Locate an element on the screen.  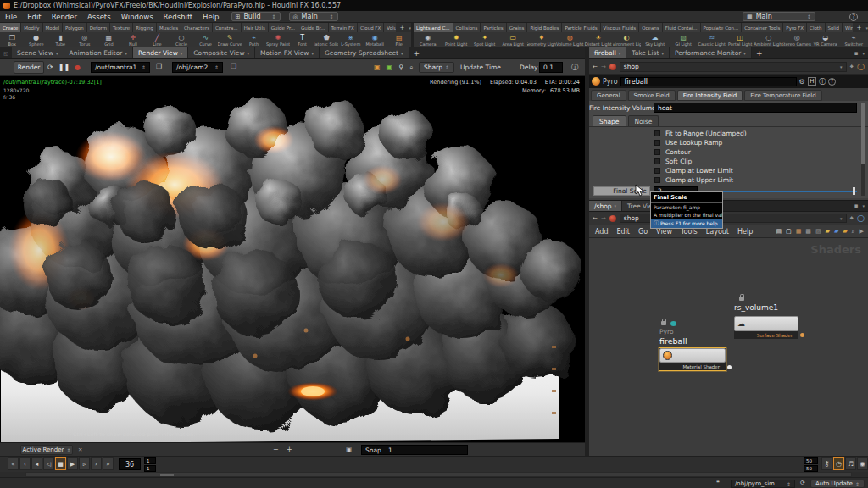
shelf-tab: Oceans is located at coordinates (651, 27).